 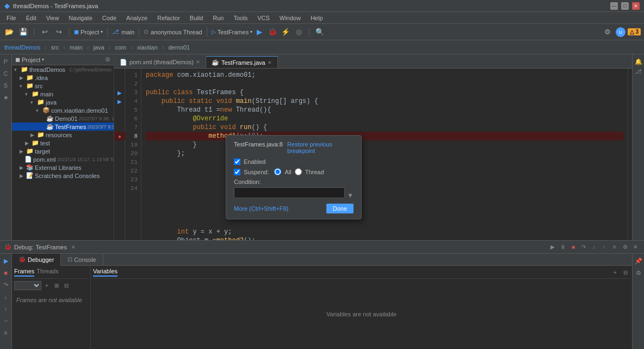 I want to click on debug-evaluate-btn: ≡, so click(x=615, y=247).